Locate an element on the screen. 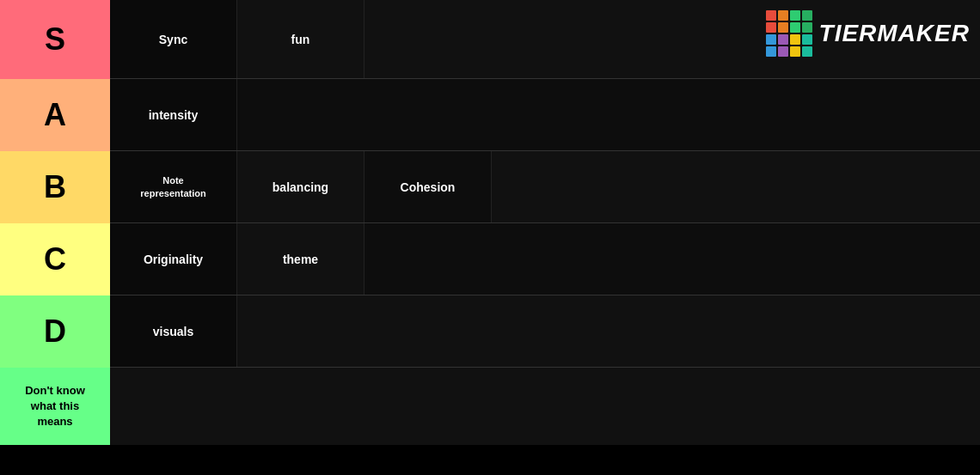 The width and height of the screenshot is (980, 475). tier-items-d: visuals is located at coordinates (545, 332).